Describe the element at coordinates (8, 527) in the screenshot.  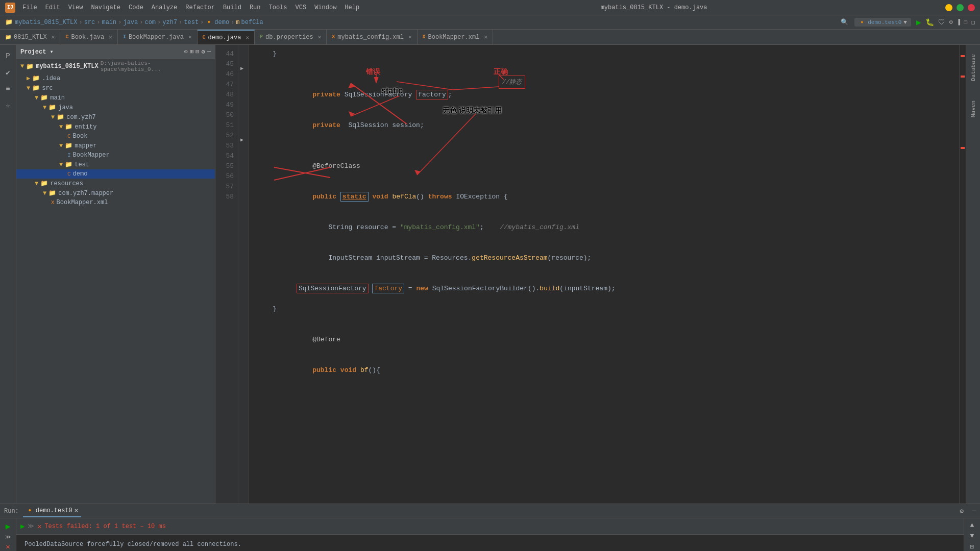
I see `run-play-btn: ▶` at that location.